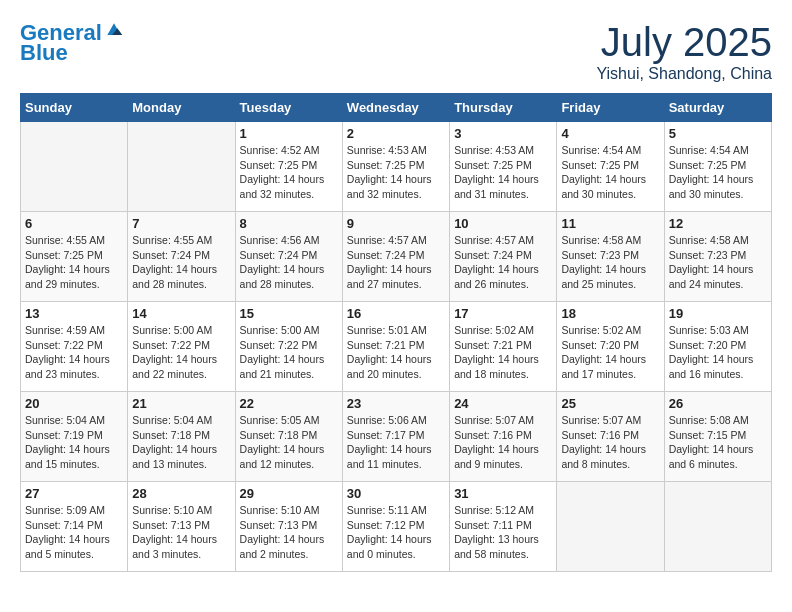  What do you see at coordinates (288, 257) in the screenshot?
I see `calendar-cell: 8Sunrise: 4:56 AM Sunset: 7:24 PM Daylig…` at bounding box center [288, 257].